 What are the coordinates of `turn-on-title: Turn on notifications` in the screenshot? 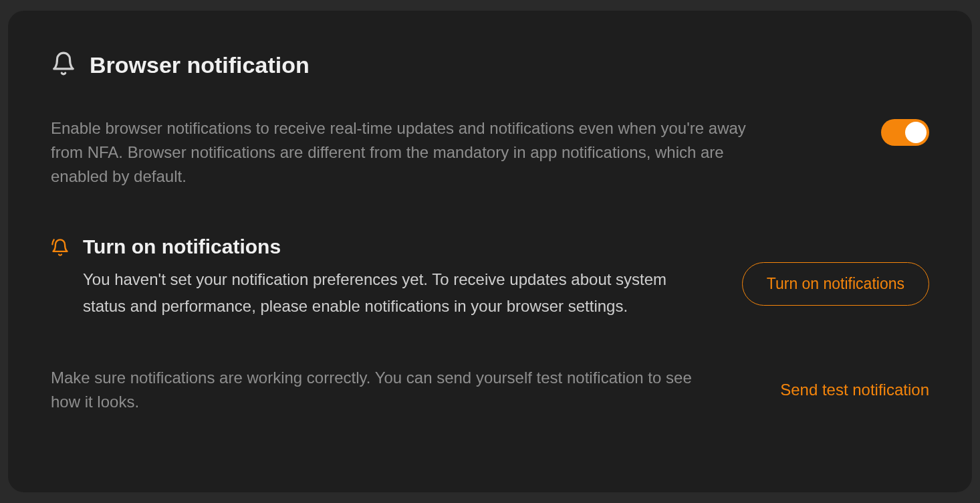 It's located at (380, 247).